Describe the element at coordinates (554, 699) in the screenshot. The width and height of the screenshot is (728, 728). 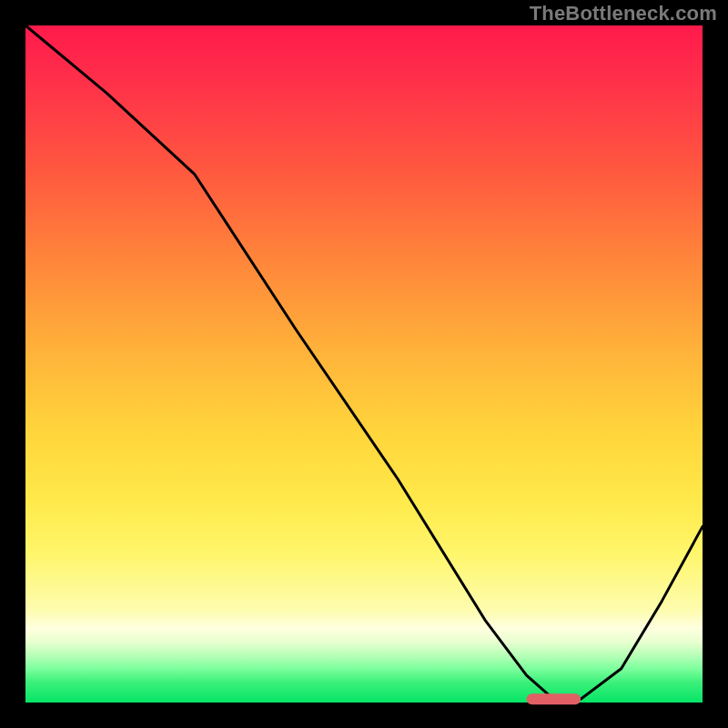
I see `optimal-range-marker` at that location.